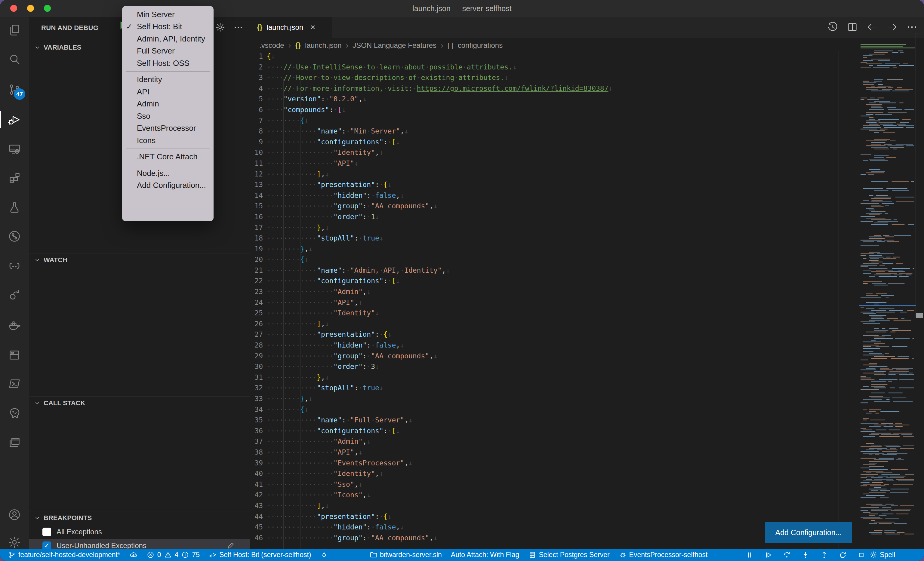  What do you see at coordinates (768, 555) in the screenshot?
I see `debug-continue-icon` at bounding box center [768, 555].